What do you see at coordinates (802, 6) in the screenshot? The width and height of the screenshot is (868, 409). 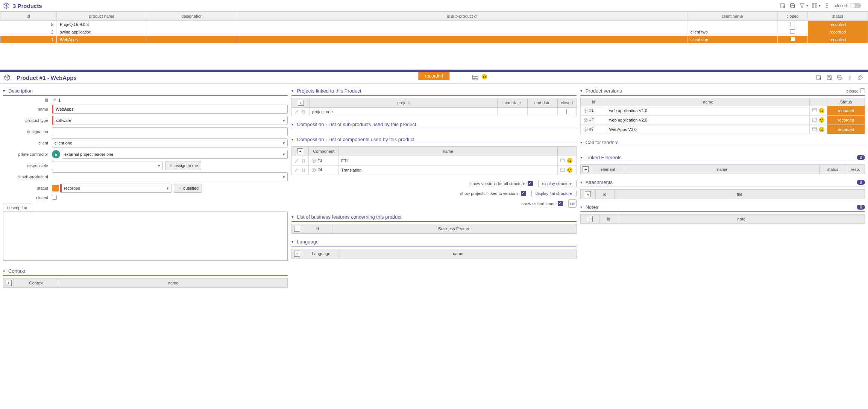 I see `filter-icon` at bounding box center [802, 6].